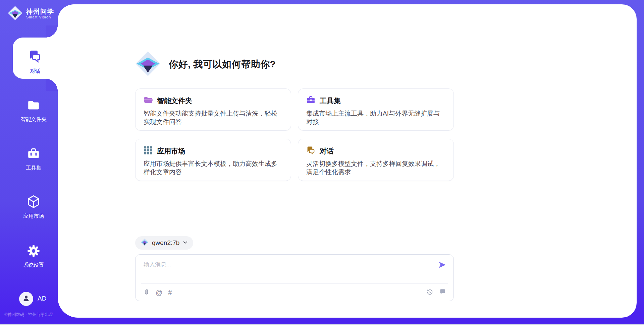 This screenshot has width=644, height=325. What do you see at coordinates (442, 265) in the screenshot?
I see `send-button` at bounding box center [442, 265].